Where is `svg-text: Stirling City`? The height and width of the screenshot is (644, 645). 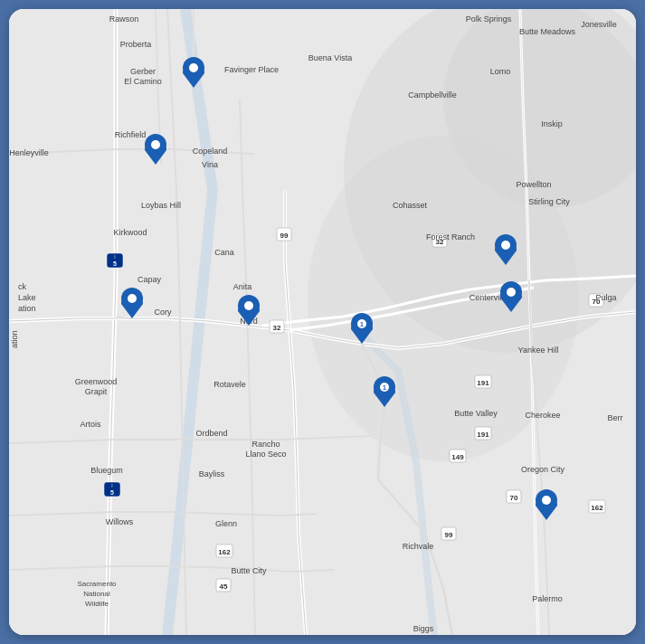
svg-text: Stirling City is located at coordinates (549, 202).